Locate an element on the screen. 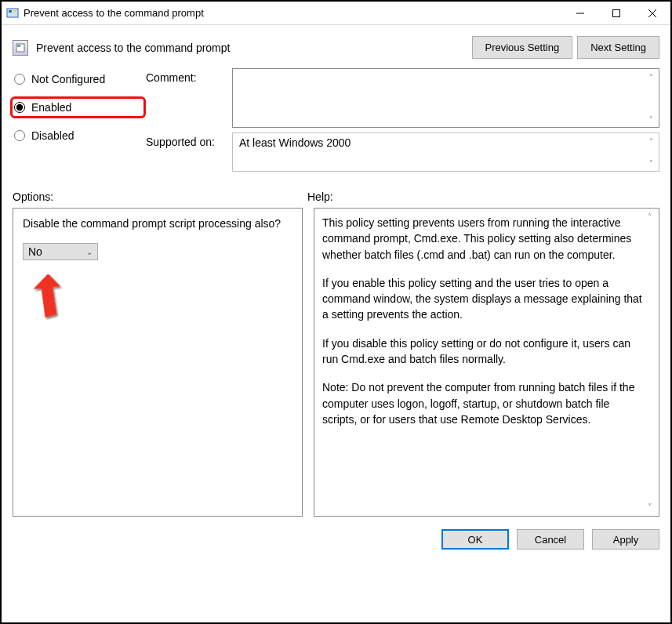  policy-icon is located at coordinates (20, 48).